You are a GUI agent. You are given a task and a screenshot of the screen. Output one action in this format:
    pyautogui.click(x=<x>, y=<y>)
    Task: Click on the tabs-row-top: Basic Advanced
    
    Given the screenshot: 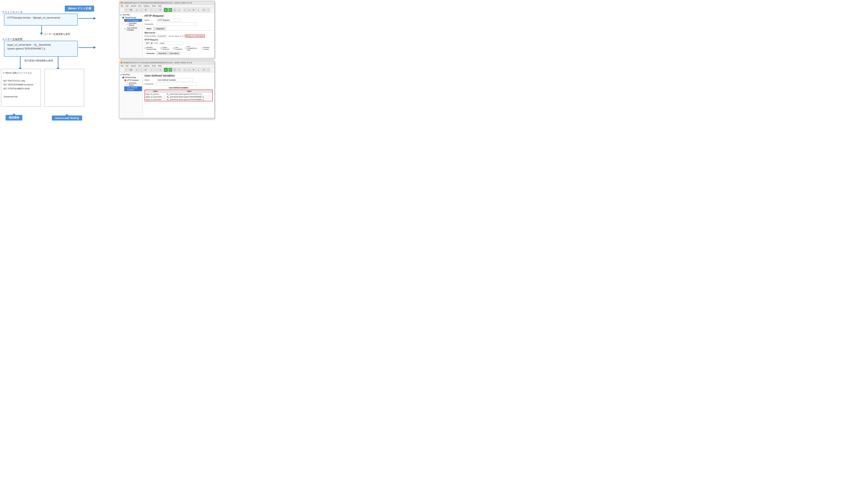 What is the action you would take?
    pyautogui.click(x=179, y=29)
    